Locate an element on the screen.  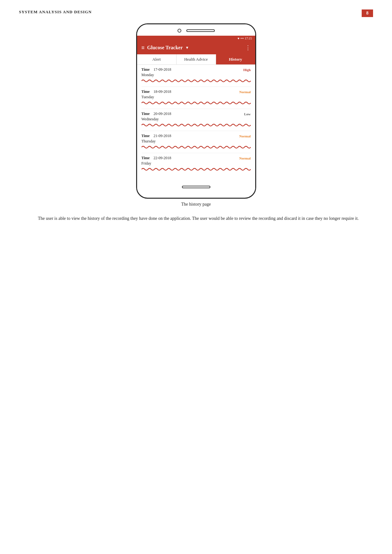
entry-status-0: High is located at coordinates (247, 70).